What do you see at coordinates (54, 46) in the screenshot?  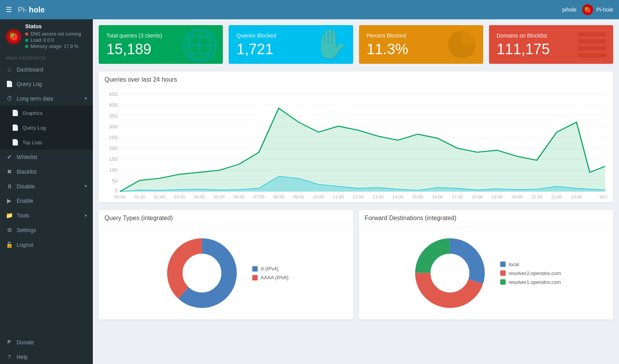 I see `memory-text: Memory usage: 17.9 %` at bounding box center [54, 46].